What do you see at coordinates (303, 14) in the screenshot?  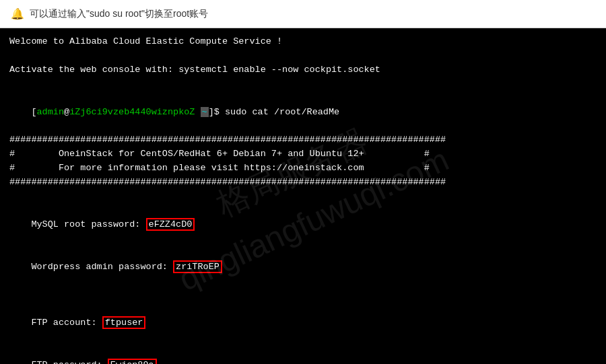 I see `top-bar: 🔔 可以通过输入"sudo su root"切换至root账号` at bounding box center [303, 14].